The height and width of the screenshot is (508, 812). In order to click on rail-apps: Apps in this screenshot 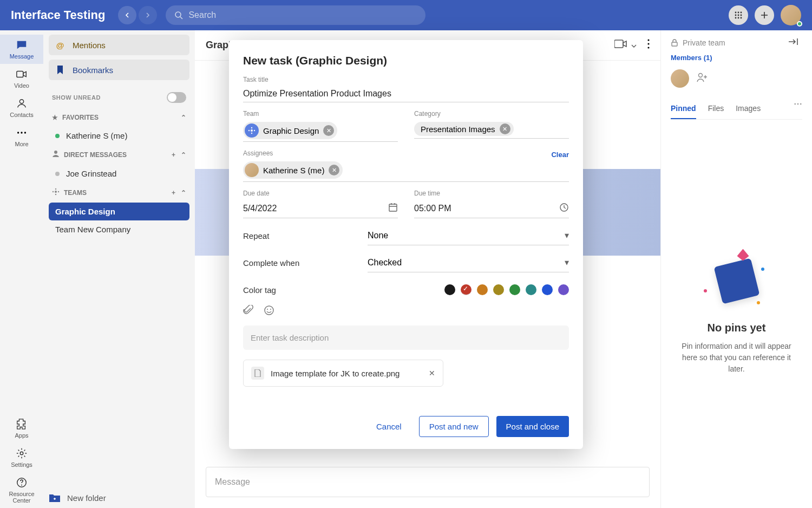, I will do `click(22, 428)`.